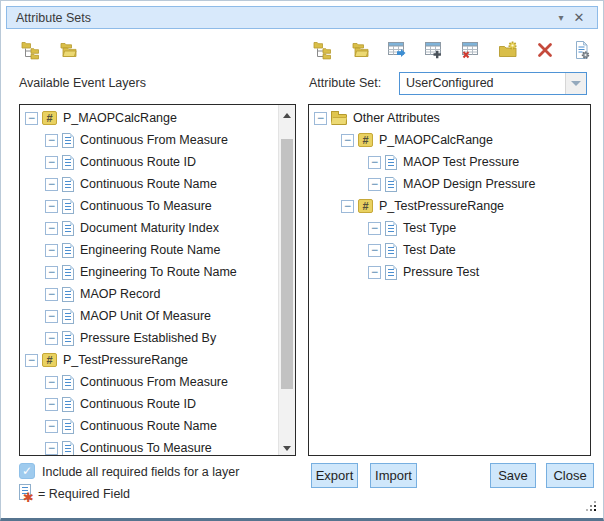 The image size is (604, 521). What do you see at coordinates (576, 84) in the screenshot?
I see `chevron-down-icon` at bounding box center [576, 84].